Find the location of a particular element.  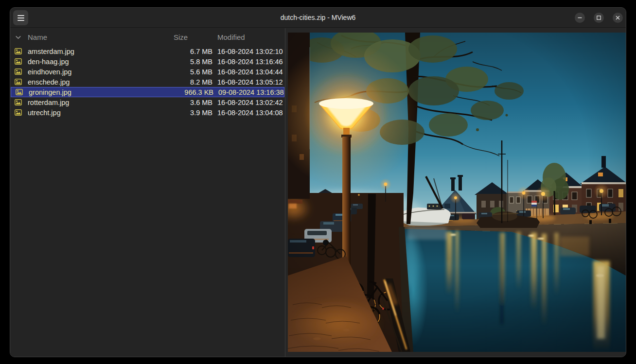

window-controls is located at coordinates (599, 17).